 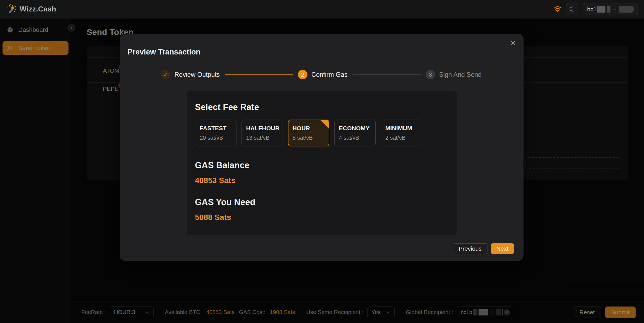 I want to click on fee-option-name: MINIMUM, so click(x=404, y=128).